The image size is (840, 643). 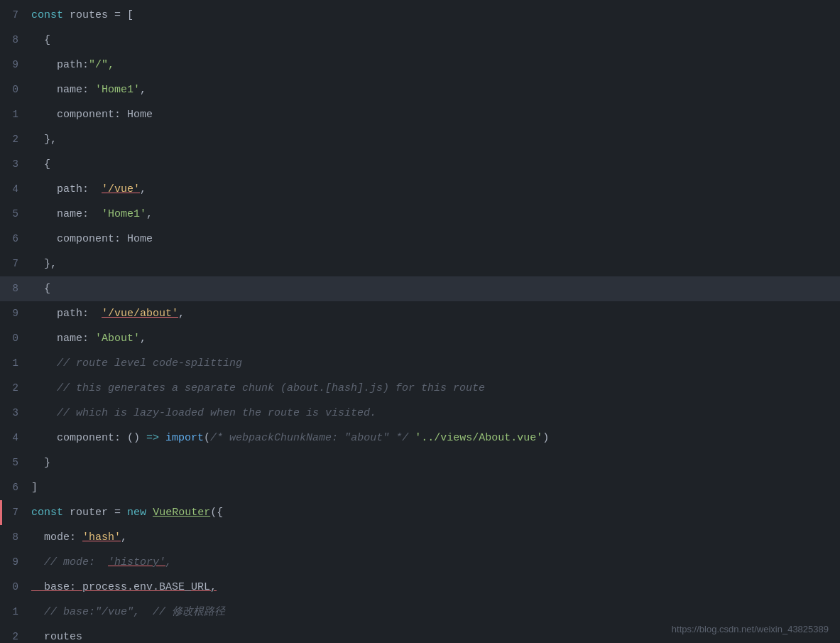 What do you see at coordinates (31, 488) in the screenshot?
I see `line-content: ]` at bounding box center [31, 488].